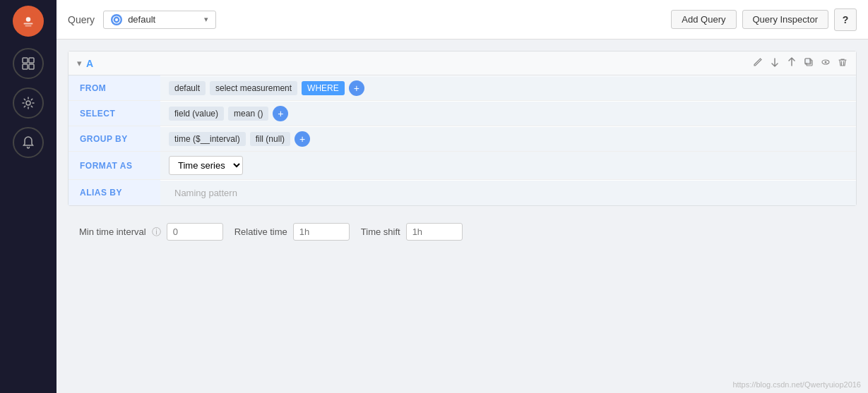 The width and height of the screenshot is (868, 393). What do you see at coordinates (764, 20) in the screenshot?
I see `topbar-right: Add Query Query Inspector ?` at bounding box center [764, 20].